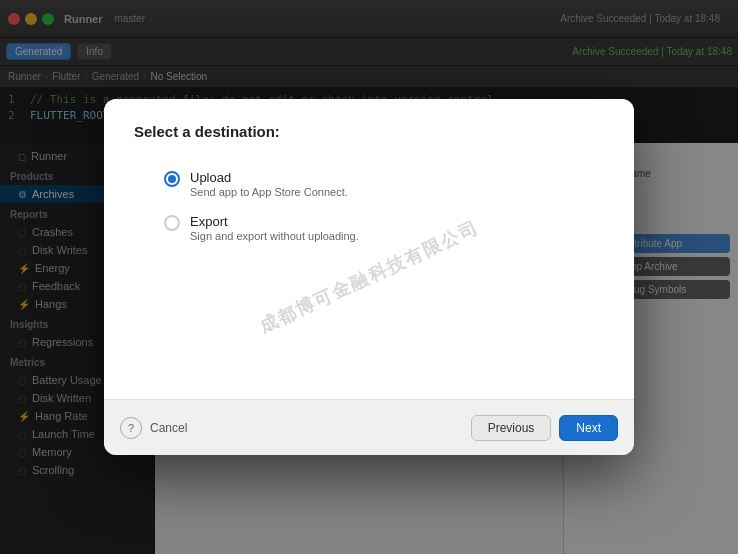 Image resolution: width=738 pixels, height=554 pixels. Describe the element at coordinates (274, 228) in the screenshot. I see `export-option-text: Export Sign and export without uploading…` at that location.